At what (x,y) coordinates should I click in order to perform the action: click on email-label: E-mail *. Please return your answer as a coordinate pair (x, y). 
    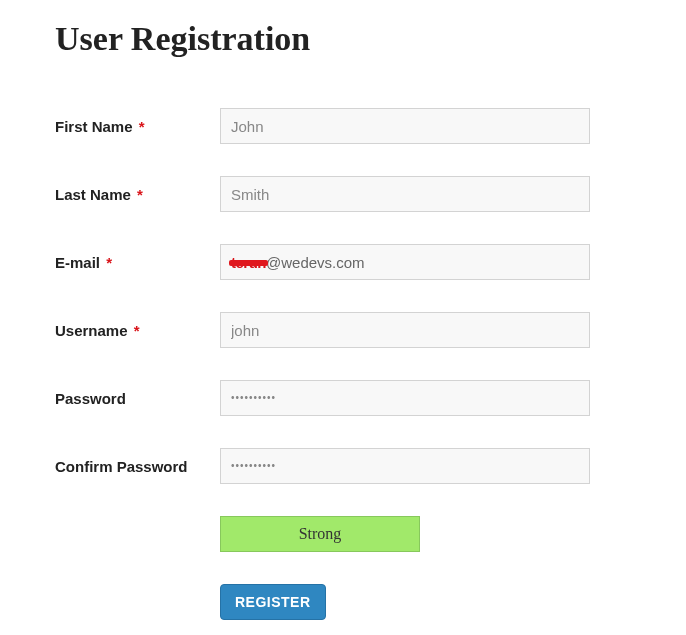
    Looking at the image, I should click on (138, 262).